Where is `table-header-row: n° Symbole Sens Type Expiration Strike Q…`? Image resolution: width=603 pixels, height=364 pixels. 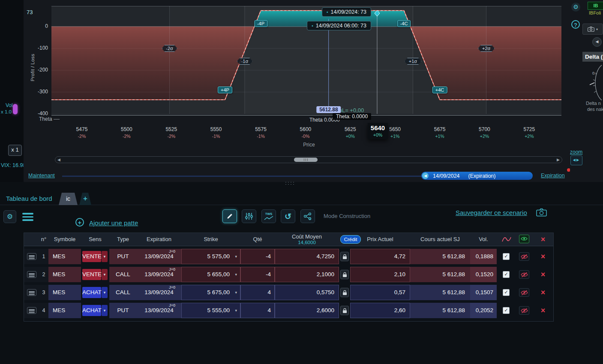 table-header-row: n° Symbole Sens Type Expiration Strike Q… is located at coordinates (289, 240).